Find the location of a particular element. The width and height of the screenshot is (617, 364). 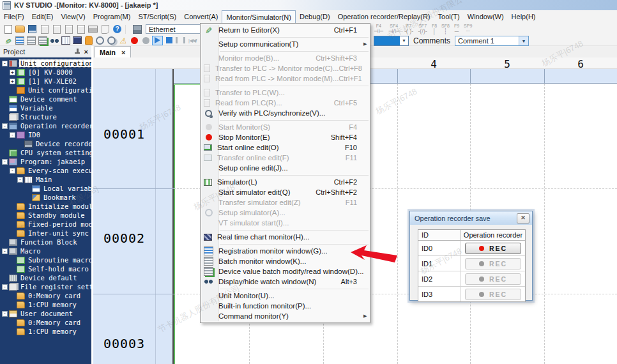

menu-item: Start simulator edit(Q) Ctrl+Shift+F2 ▶ is located at coordinates (285, 192).